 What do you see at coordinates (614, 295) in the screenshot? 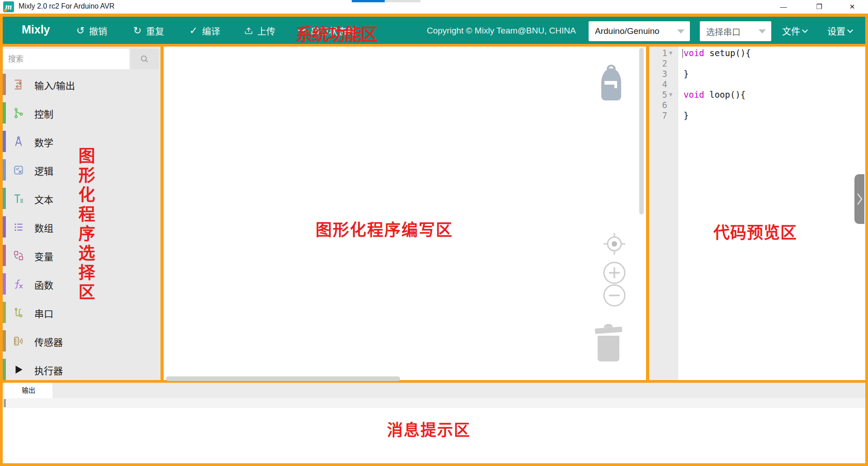
I see `zoom-out-icon` at bounding box center [614, 295].